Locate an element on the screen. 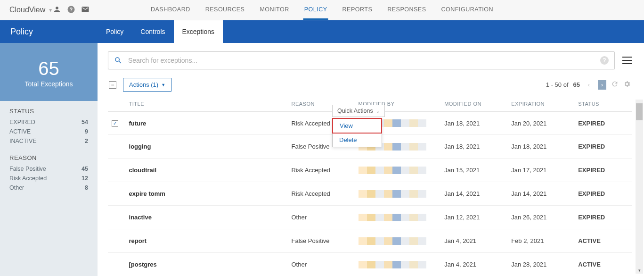  pager-prev: ‹ is located at coordinates (589, 85).